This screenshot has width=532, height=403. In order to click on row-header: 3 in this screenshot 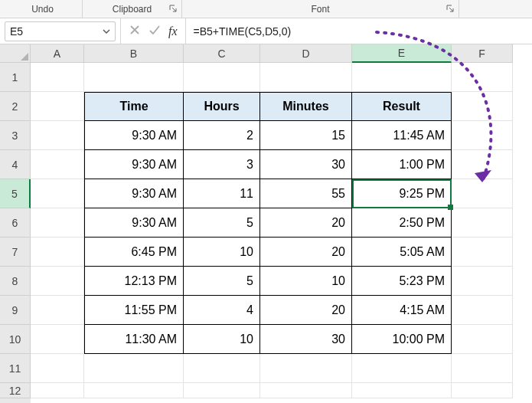, I will do `click(15, 136)`.